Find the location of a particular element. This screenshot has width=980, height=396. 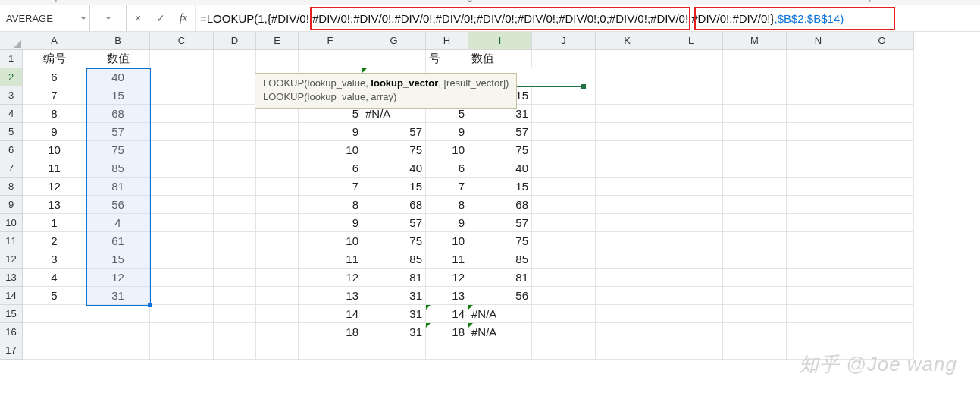

cell-B14: 31 is located at coordinates (118, 296).